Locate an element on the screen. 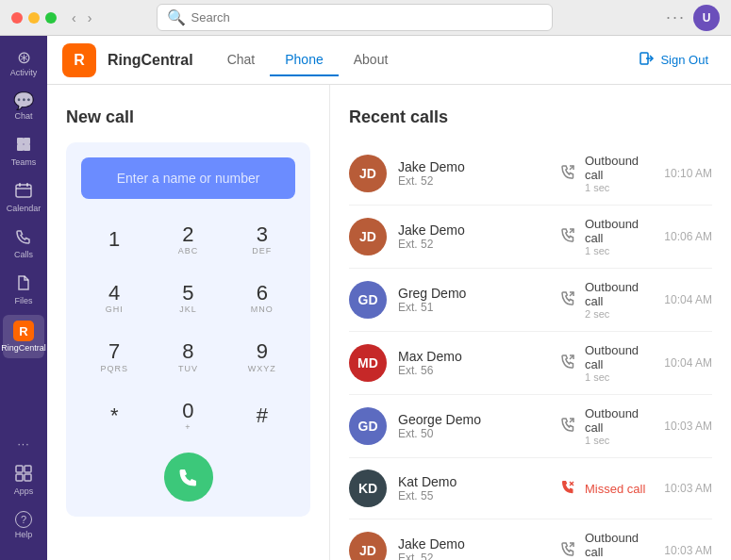  dialpad-grid: 1 2 ABC 3 DEF 4 GHI is located at coordinates (189, 328).